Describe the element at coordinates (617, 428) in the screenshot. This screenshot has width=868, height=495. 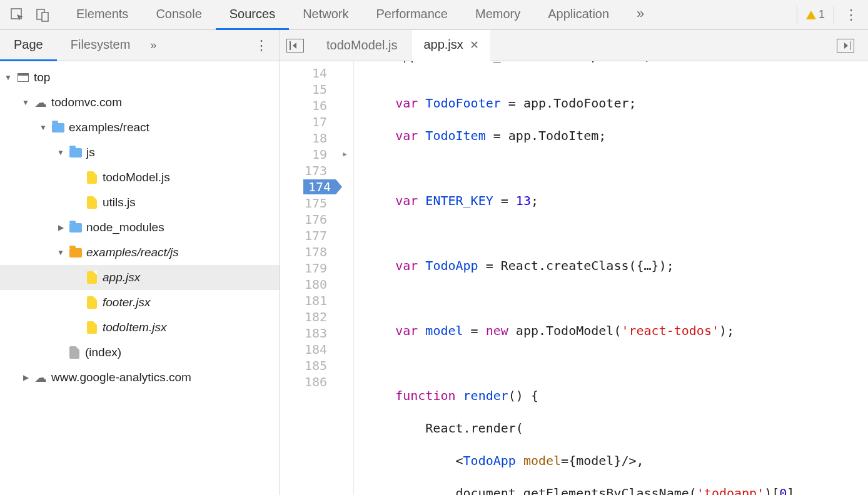
I see `code-line: React.render(` at that location.